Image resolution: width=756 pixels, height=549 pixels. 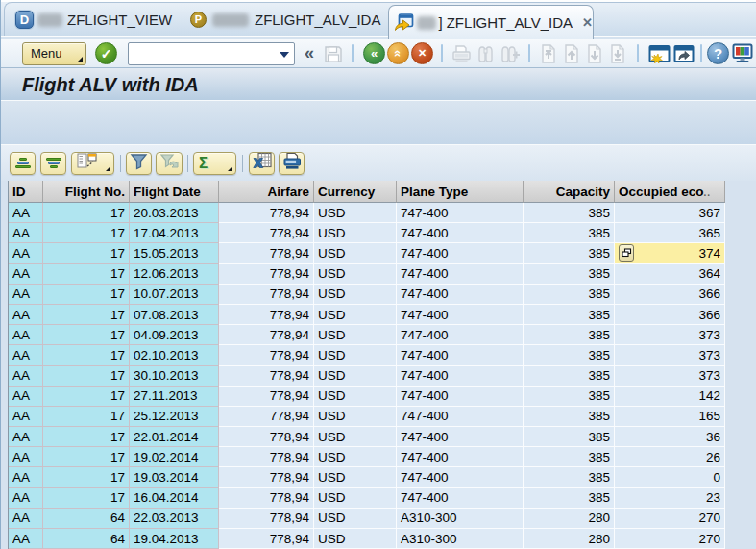 What do you see at coordinates (175, 294) in the screenshot?
I see `grid-cell: 10.07.2013` at bounding box center [175, 294].